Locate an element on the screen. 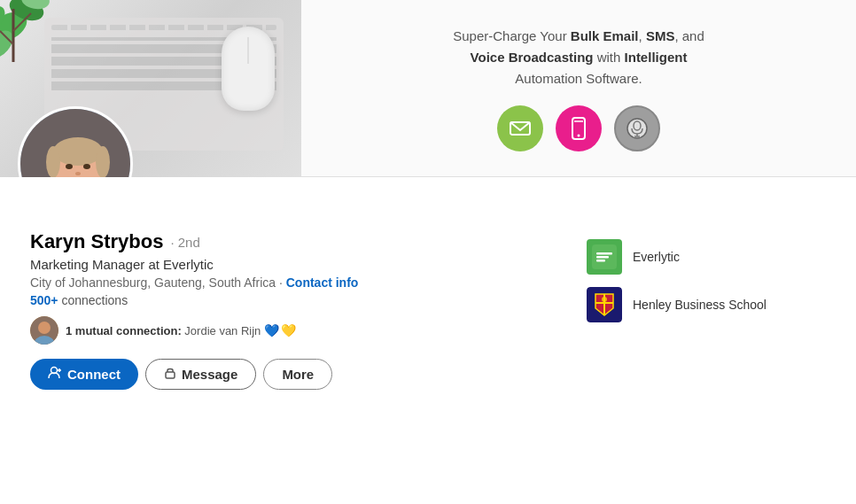 Image resolution: width=856 pixels, height=504 pixels. connection-degree: · 2nd is located at coordinates (184, 243).